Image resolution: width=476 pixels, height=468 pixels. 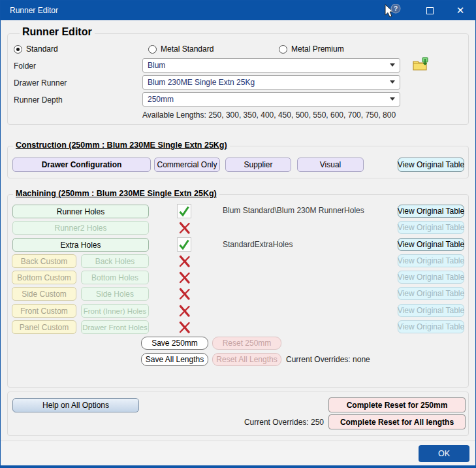 I want to click on supplier-button: Supplier, so click(x=259, y=165).